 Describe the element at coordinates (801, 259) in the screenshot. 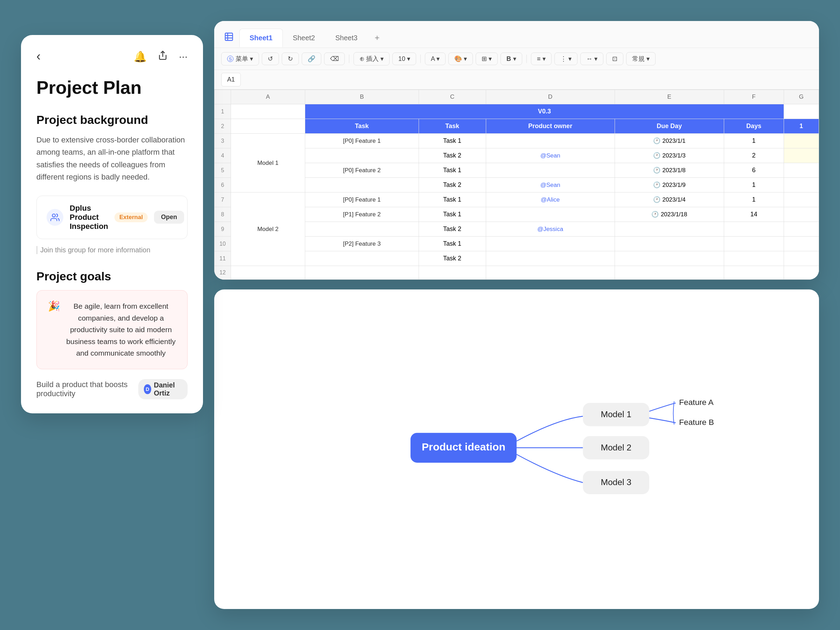

I see `g11` at that location.